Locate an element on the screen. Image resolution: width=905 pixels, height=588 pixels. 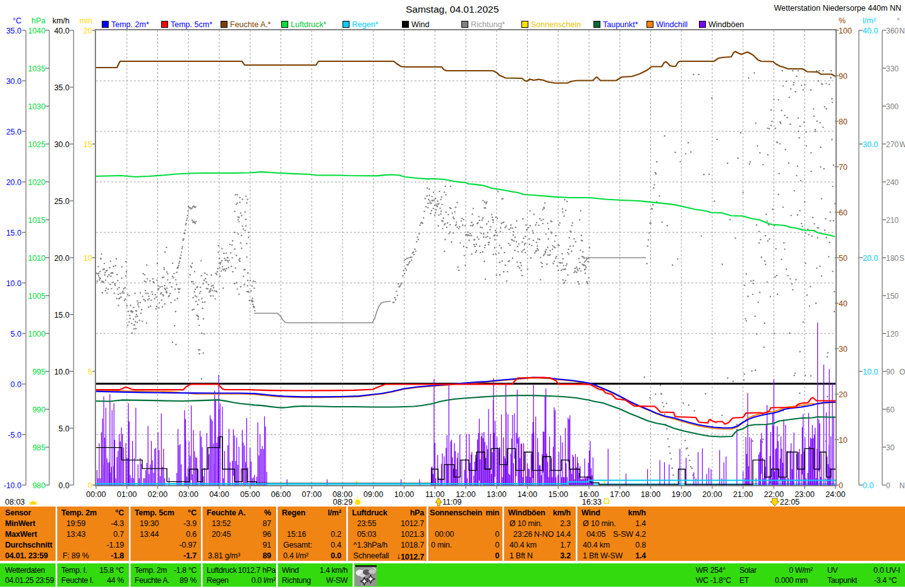
svg-text: 05:00 is located at coordinates (250, 495).